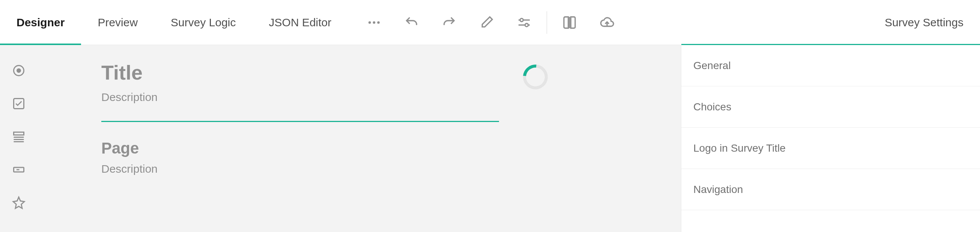  What do you see at coordinates (831, 190) in the screenshot?
I see `section-navigation: Navigation` at bounding box center [831, 190].